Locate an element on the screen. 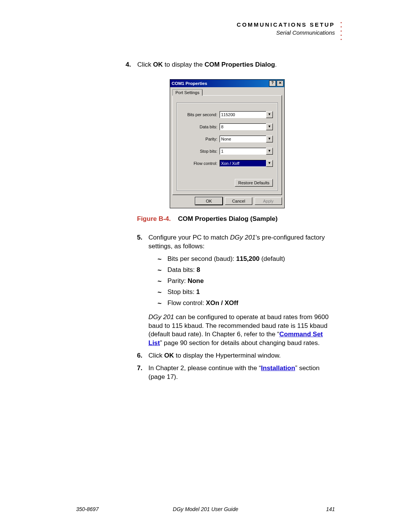  chapter-title: COMMUNICATIONS SETUP is located at coordinates (286, 25).